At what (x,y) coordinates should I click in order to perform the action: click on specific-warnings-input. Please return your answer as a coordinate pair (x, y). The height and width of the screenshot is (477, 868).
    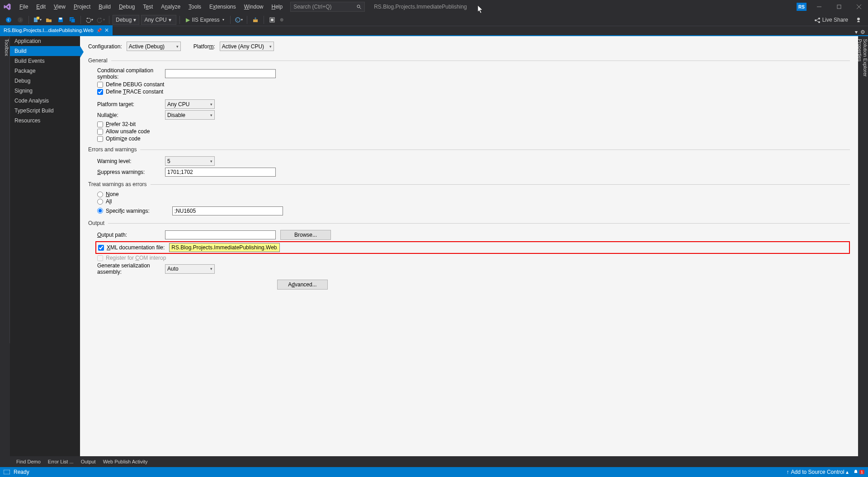
    Looking at the image, I should click on (228, 211).